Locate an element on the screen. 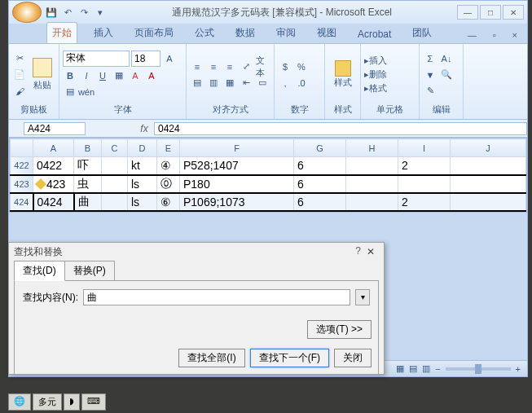 The height and width of the screenshot is (413, 532). percent-icon: % is located at coordinates (301, 67).